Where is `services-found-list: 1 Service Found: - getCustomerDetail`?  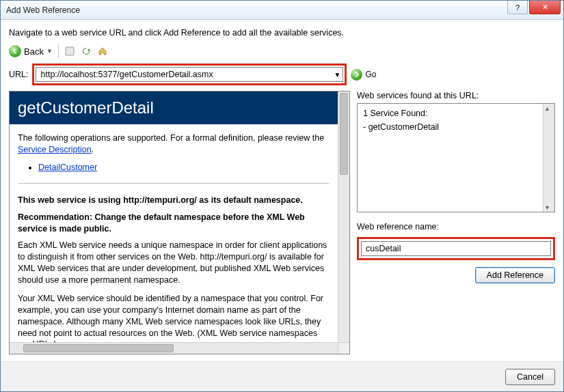
services-found-list: 1 Service Found: - getCustomerDetail is located at coordinates (456, 158).